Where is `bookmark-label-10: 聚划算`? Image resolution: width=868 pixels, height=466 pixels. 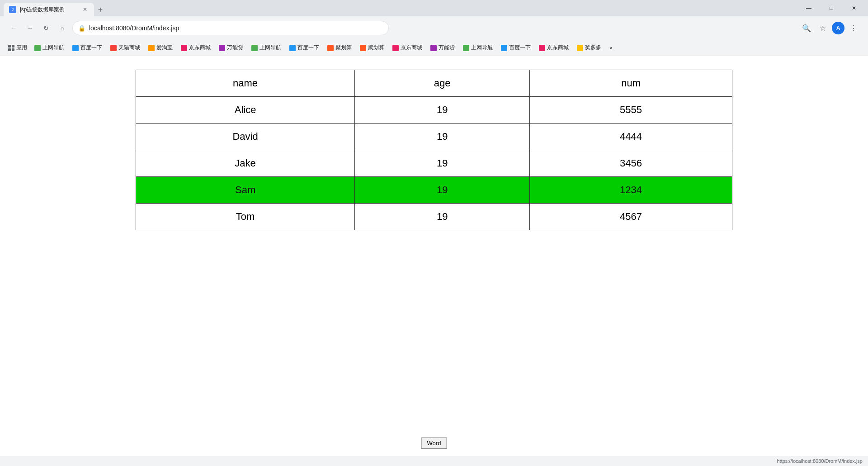 bookmark-label-10: 聚划算 is located at coordinates (376, 48).